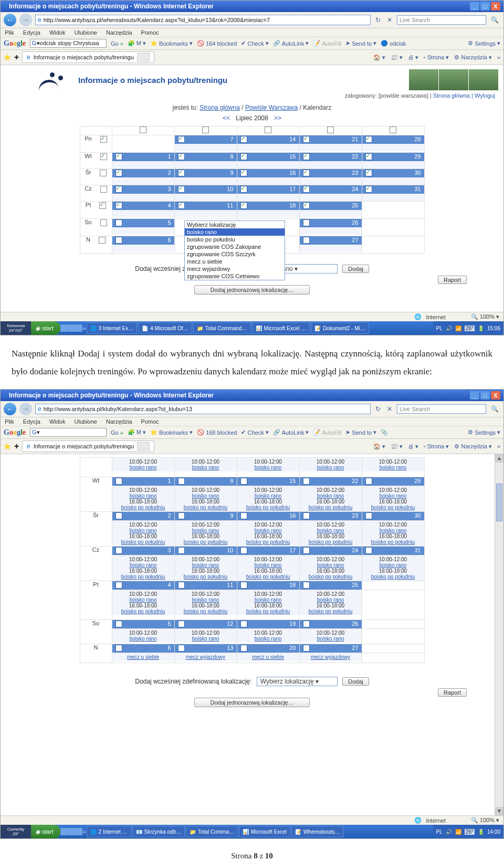 The width and height of the screenshot is (504, 861). I want to click on task-item: 🌐 2 Internet …, so click(109, 832).